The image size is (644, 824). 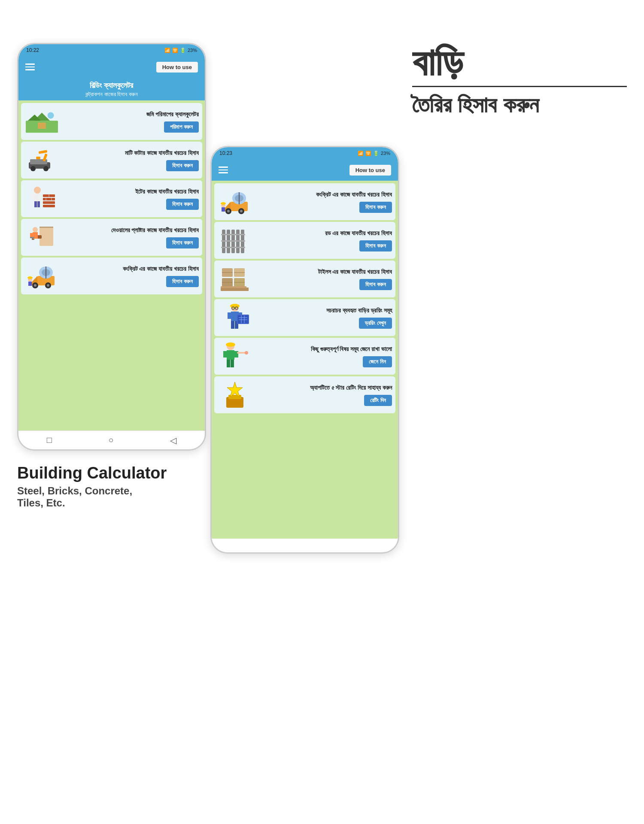 I want to click on brick-card: ইটের কাজে যাবতীয় খরচের হিসাব হিসাব করুন, so click(x=112, y=199).